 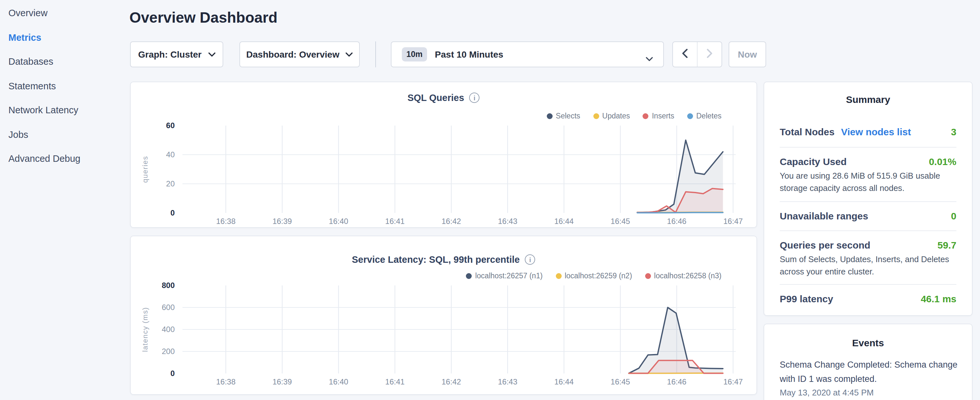 I want to click on y-axis-tick-label: 200, so click(x=168, y=352).